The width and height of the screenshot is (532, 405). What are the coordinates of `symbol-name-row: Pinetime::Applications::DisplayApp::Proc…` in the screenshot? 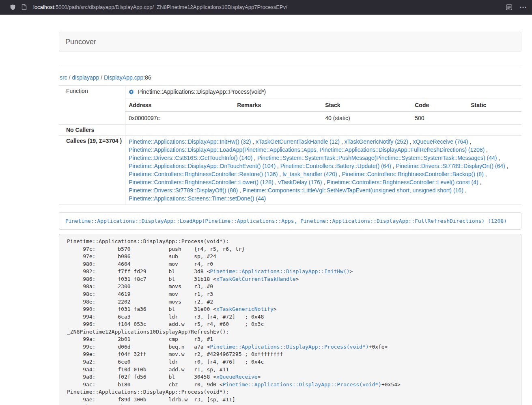 It's located at (323, 92).